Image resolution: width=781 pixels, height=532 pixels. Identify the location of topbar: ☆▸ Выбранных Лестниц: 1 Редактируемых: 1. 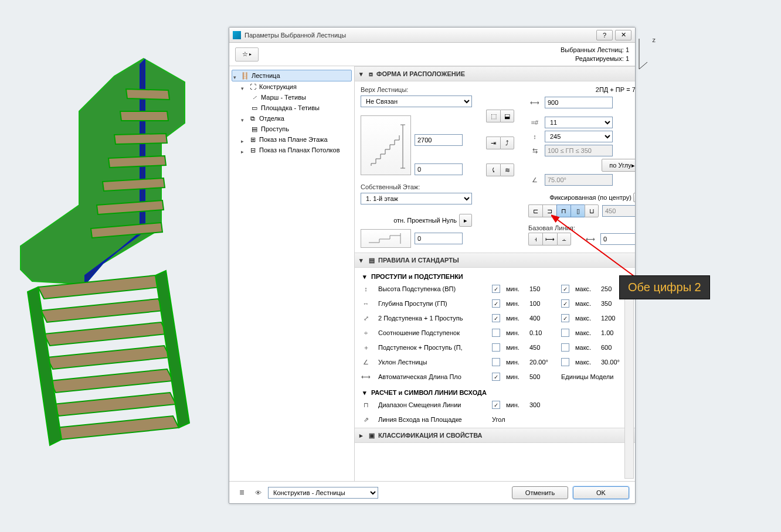
(432, 54).